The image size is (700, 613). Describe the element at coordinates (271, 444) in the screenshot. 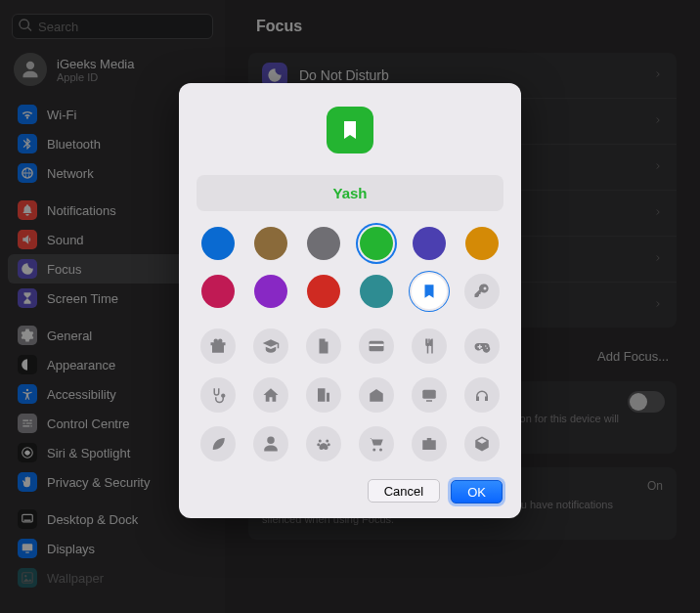

I see `glyph-person` at that location.